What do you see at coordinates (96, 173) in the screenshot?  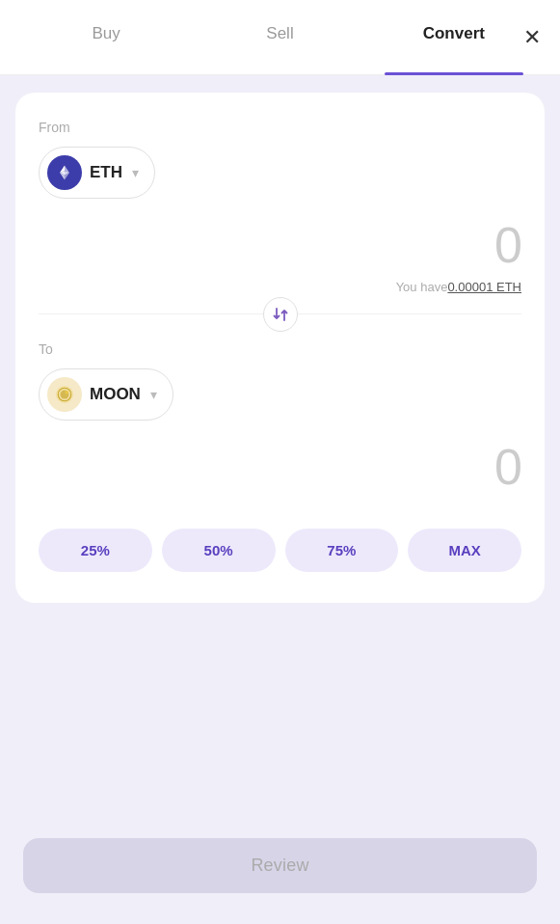 I see `from-token-selector: ETH ▾` at bounding box center [96, 173].